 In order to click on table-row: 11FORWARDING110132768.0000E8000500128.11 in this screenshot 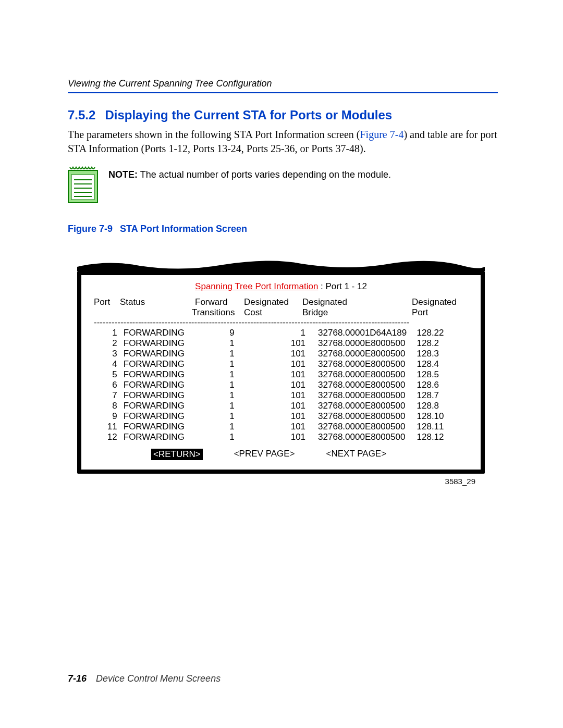, I will do `click(281, 427)`.